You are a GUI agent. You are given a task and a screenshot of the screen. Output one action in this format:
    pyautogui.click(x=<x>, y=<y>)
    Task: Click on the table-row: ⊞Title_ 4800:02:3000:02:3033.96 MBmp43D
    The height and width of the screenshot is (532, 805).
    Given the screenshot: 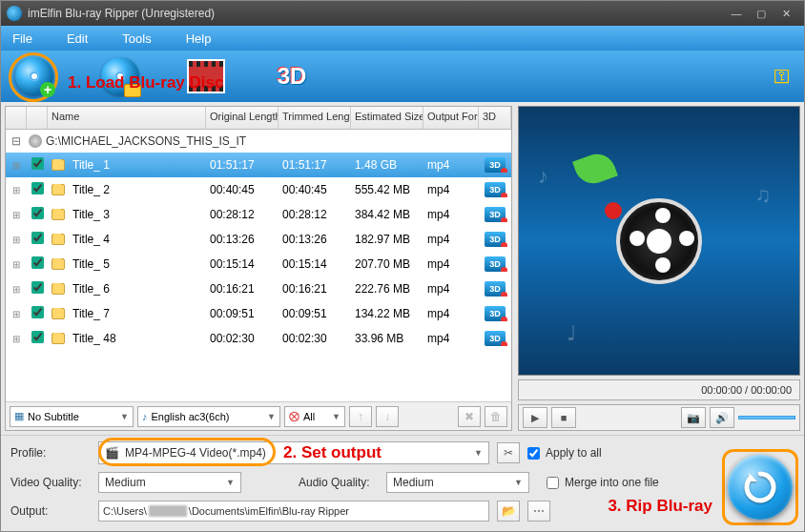 What is the action you would take?
    pyautogui.click(x=258, y=338)
    